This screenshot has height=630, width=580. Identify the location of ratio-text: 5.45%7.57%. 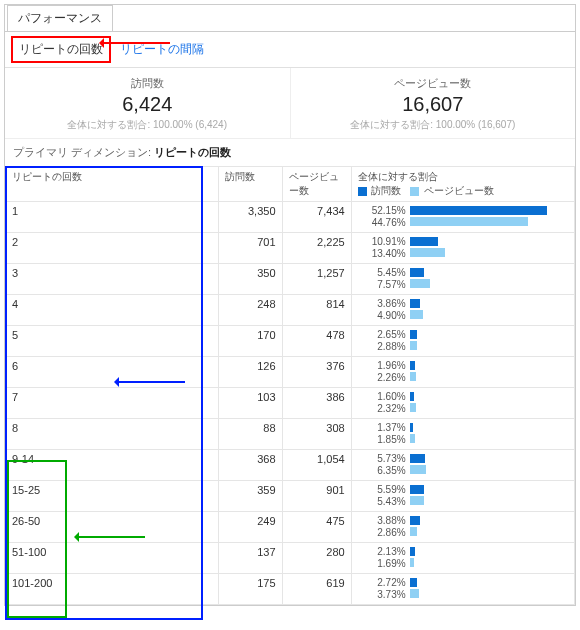
(382, 279).